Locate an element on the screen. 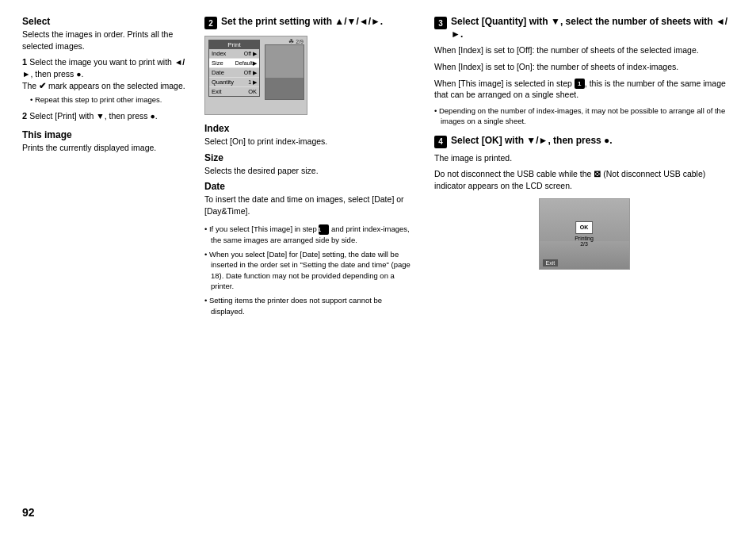 The height and width of the screenshot is (533, 756). step-2-header: 2 Set the print setting with ▲/▼/◄/►. is located at coordinates (308, 22).